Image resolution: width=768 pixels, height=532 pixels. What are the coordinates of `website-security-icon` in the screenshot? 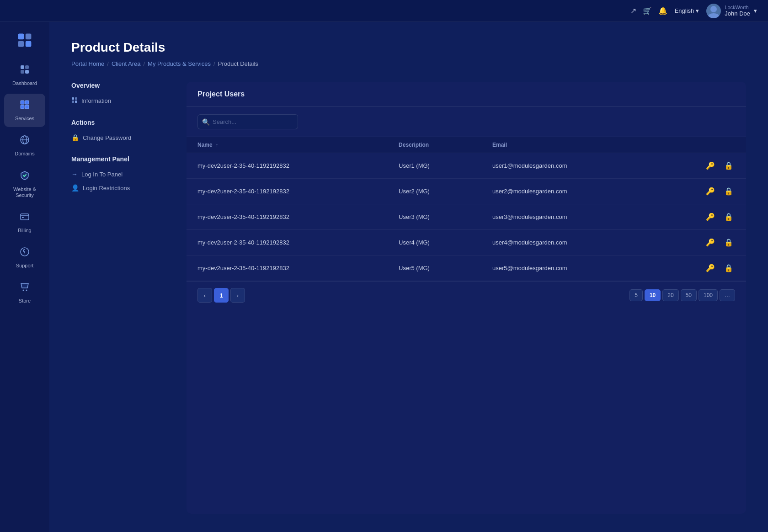 It's located at (25, 177).